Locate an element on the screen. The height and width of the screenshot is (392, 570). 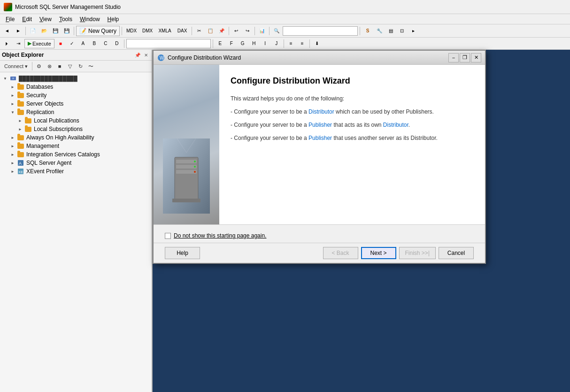
menu-tools: Tools is located at coordinates (66, 19).